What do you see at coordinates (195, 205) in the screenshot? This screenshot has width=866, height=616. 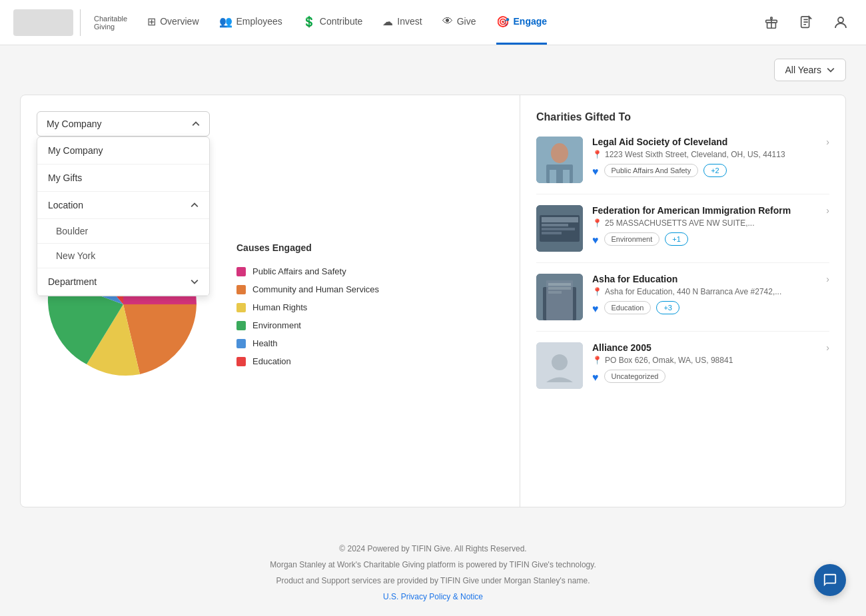 I see `location-chevron-up-icon` at bounding box center [195, 205].